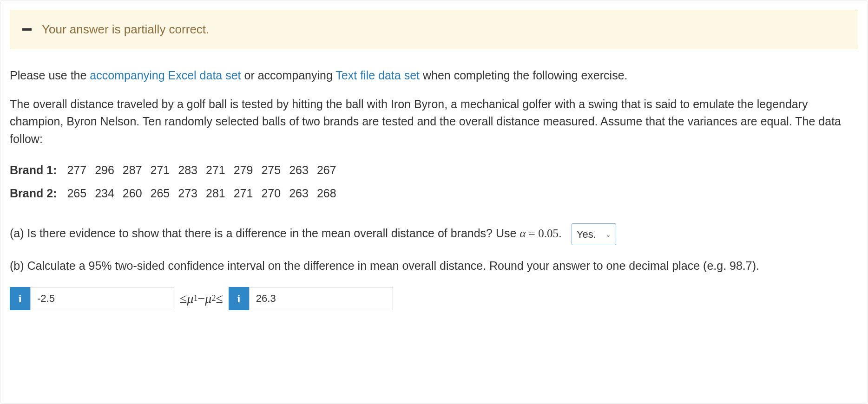  Describe the element at coordinates (192, 170) in the screenshot. I see `data-cell: 283` at that location.